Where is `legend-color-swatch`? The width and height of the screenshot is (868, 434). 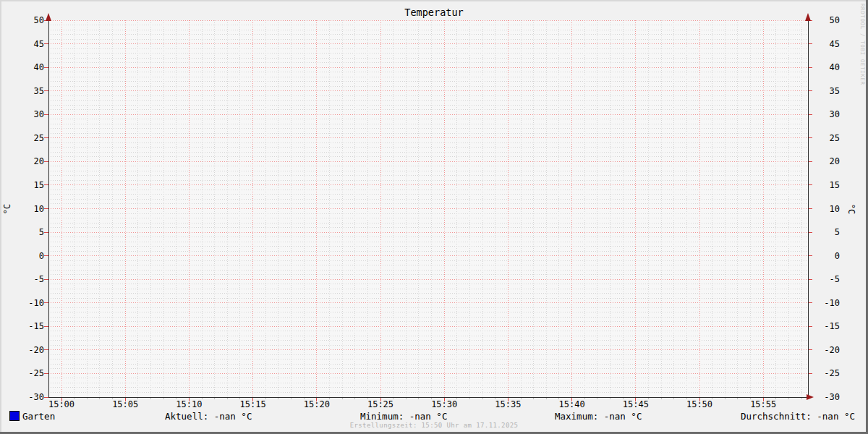
legend-color-swatch is located at coordinates (14, 416).